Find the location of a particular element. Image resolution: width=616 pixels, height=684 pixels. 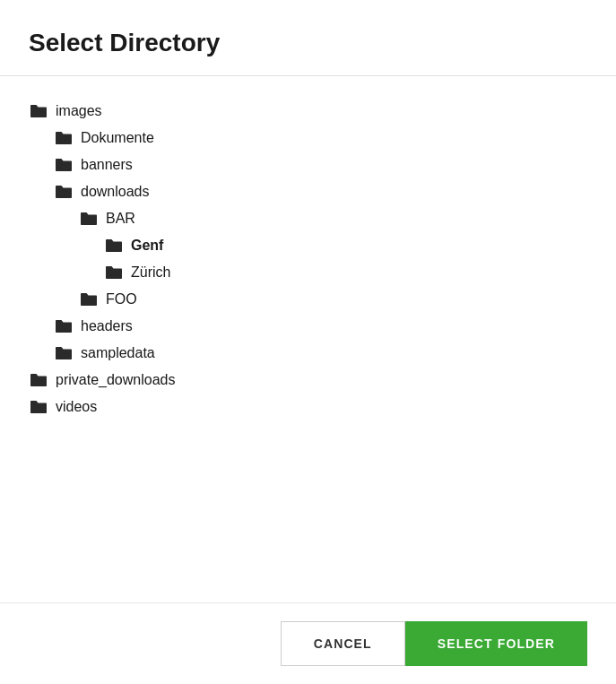

dialog-footer: CANCEL SELECT FOLDER is located at coordinates (308, 644).